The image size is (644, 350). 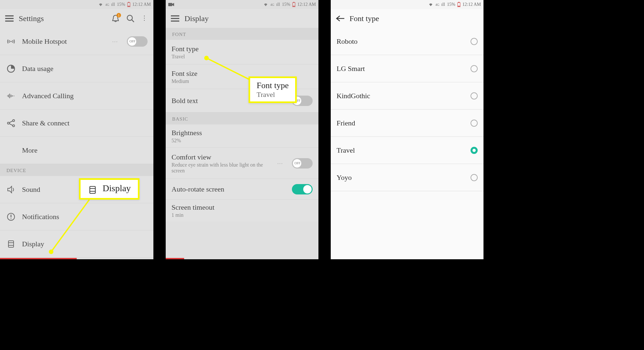 I want to click on row-label: Font type, so click(x=242, y=49).